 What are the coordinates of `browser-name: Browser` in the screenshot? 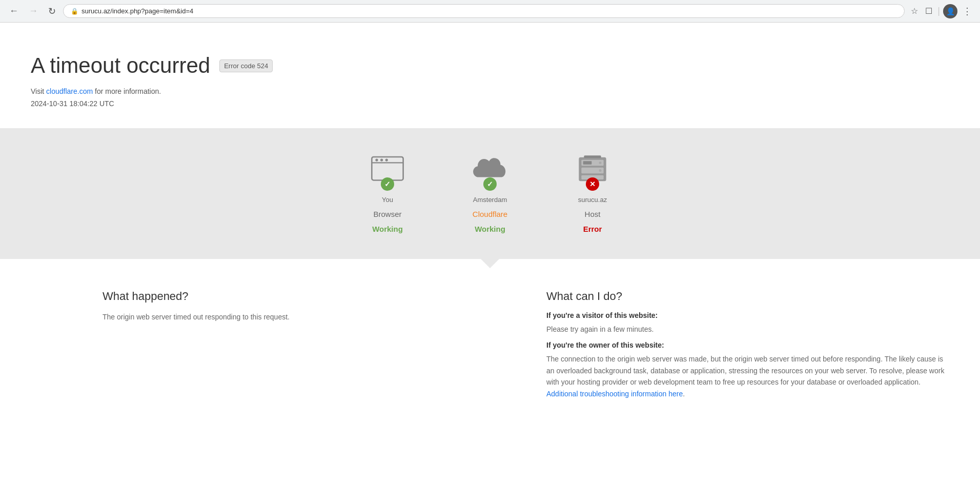 It's located at (387, 214).